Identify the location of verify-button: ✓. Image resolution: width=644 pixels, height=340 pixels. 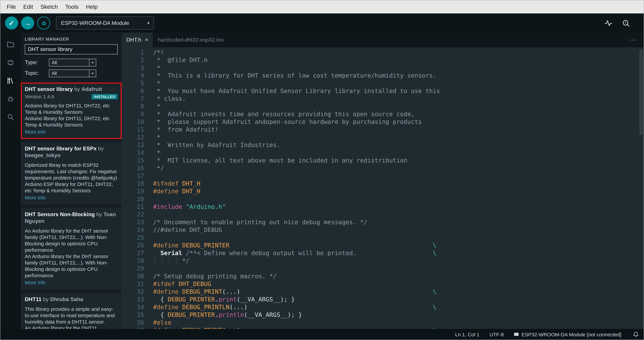
(12, 23).